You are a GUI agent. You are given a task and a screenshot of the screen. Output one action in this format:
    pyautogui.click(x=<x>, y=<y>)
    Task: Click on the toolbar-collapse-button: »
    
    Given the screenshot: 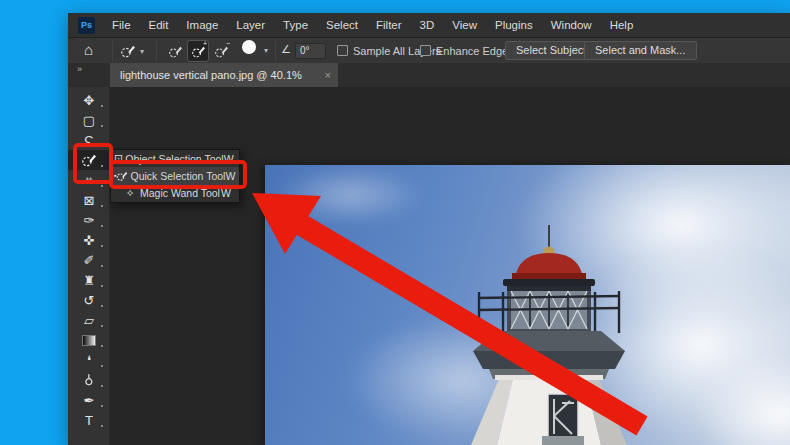 What is the action you would take?
    pyautogui.click(x=80, y=69)
    